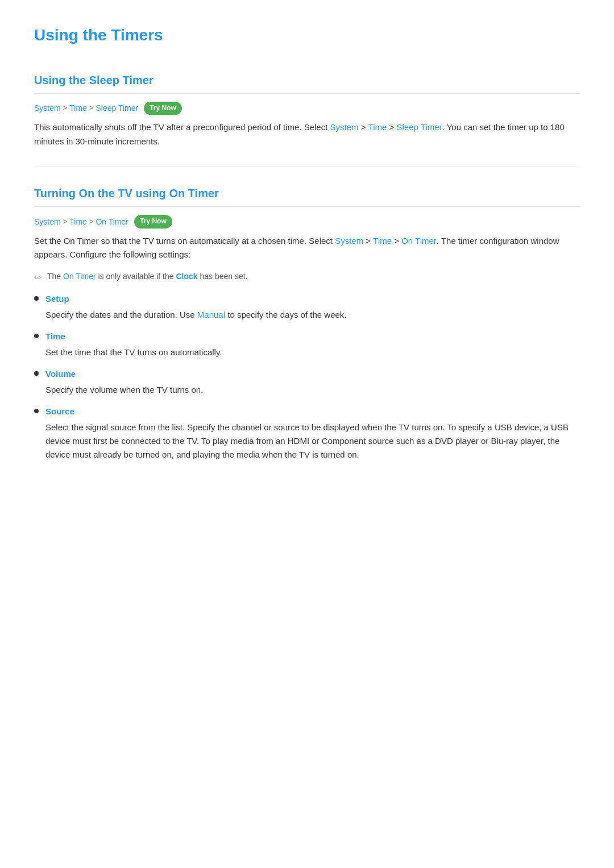 The image size is (614, 868). Describe the element at coordinates (307, 110) in the screenshot. I see `sleep-timer-section: Using the Sleep Timer System > Time > Sl…` at that location.